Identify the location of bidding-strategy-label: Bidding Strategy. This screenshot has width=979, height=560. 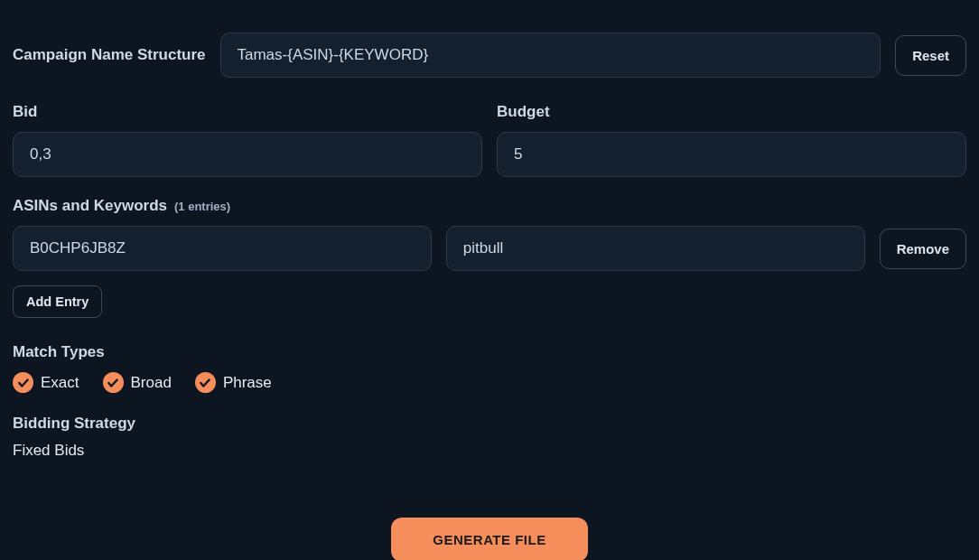
(490, 424).